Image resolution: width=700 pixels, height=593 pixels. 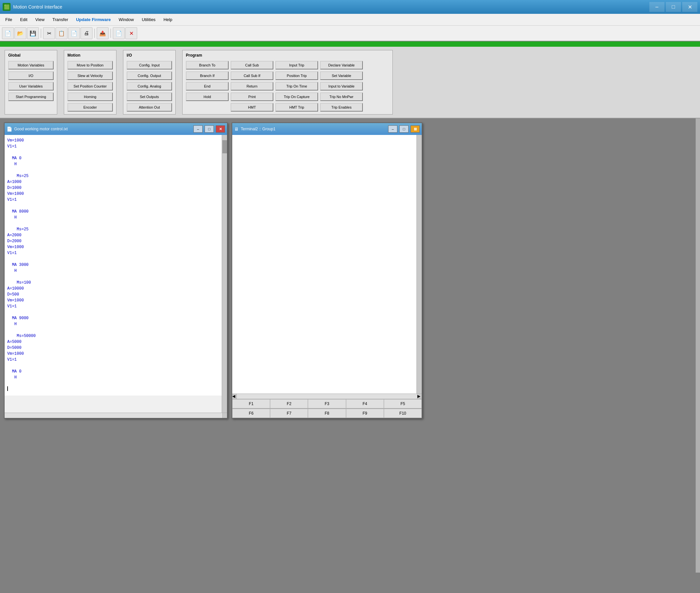 I want to click on fkey-bar: F1 F2 F3 F4 F5, so click(x=327, y=403).